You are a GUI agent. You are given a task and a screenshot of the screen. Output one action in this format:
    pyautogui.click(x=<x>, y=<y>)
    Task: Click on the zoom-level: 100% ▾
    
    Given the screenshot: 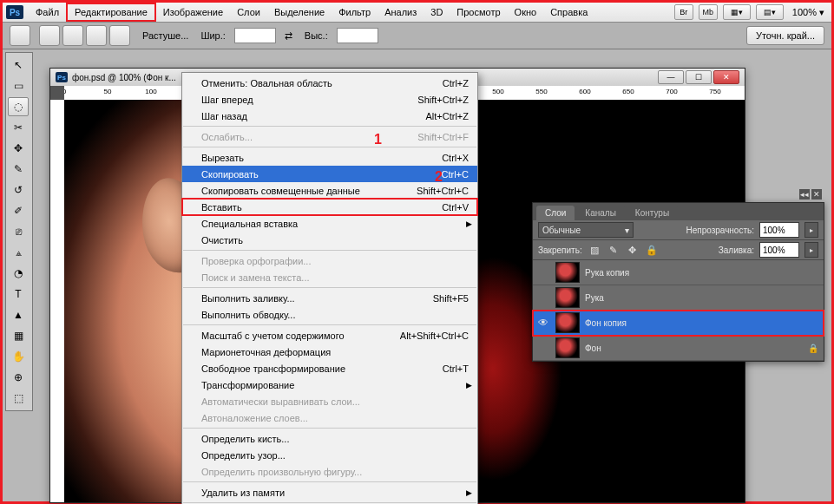 What is the action you would take?
    pyautogui.click(x=809, y=12)
    